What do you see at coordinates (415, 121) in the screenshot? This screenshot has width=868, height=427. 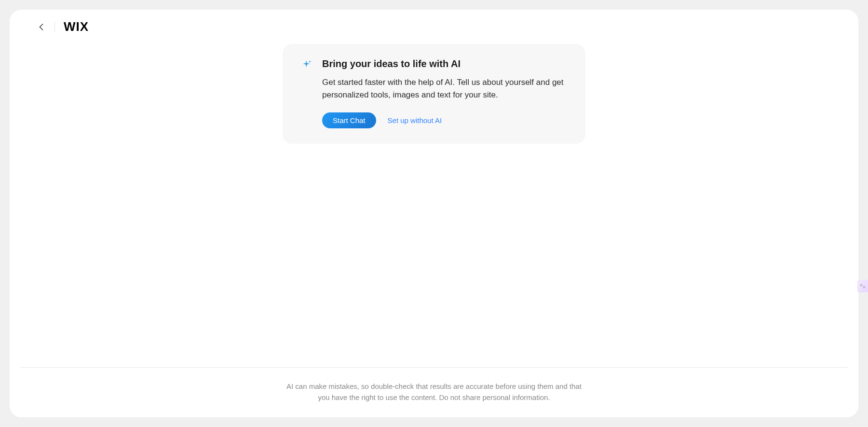 I see `setup-without-ai-link: Set up without AI` at bounding box center [415, 121].